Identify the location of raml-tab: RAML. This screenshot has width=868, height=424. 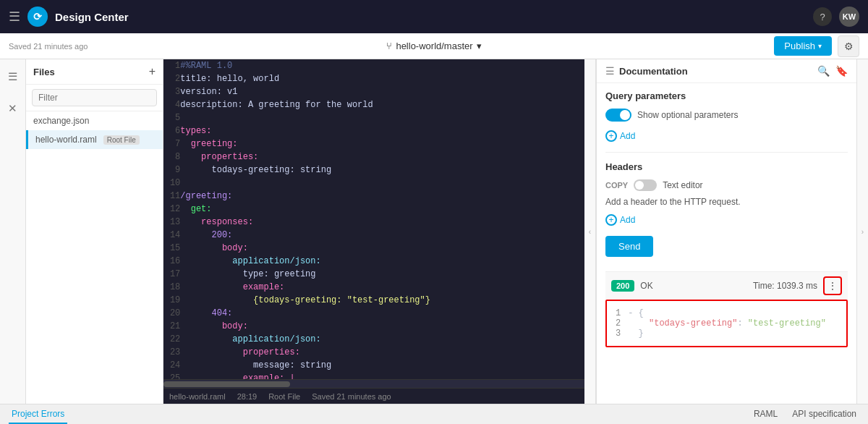
(765, 415).